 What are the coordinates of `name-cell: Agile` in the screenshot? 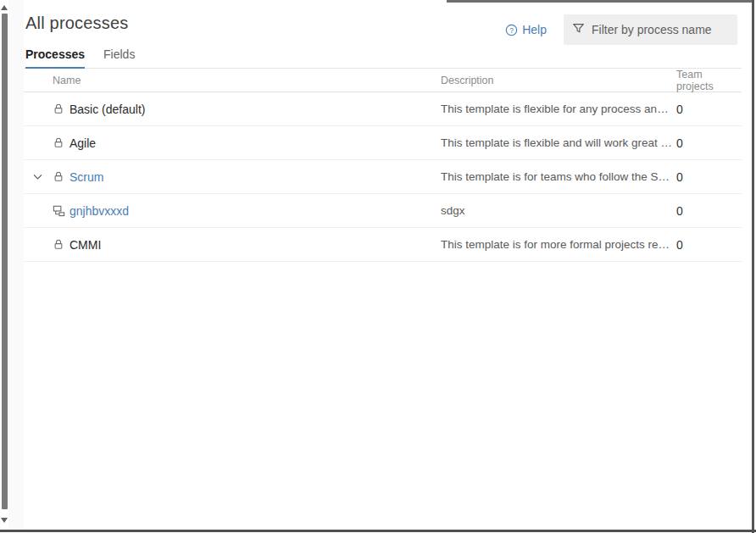 It's located at (232, 143).